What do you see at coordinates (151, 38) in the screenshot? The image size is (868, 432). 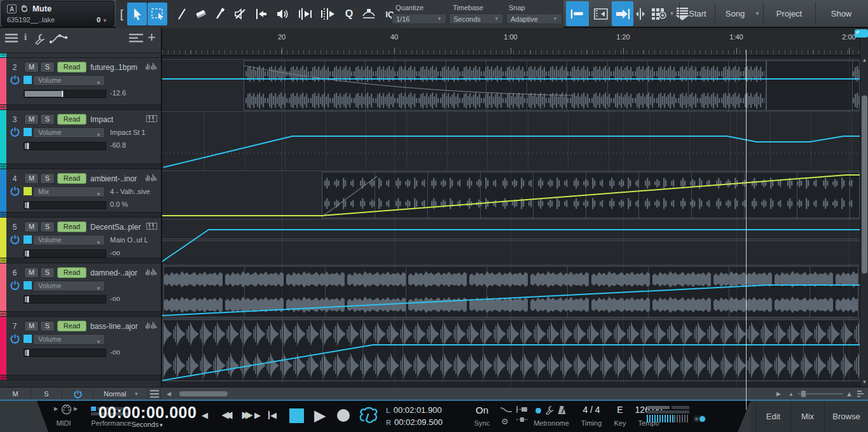 I see `add-track-button: +` at bounding box center [151, 38].